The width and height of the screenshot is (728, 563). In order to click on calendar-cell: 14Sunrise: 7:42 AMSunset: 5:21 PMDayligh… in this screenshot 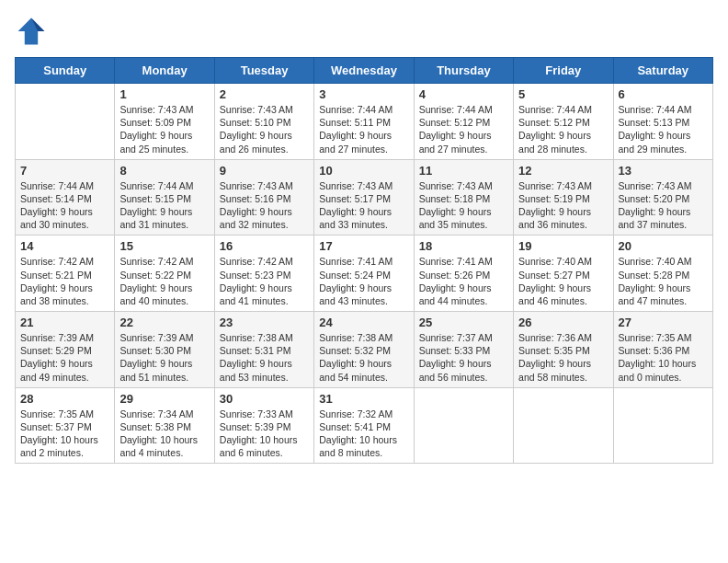, I will do `click(65, 274)`.